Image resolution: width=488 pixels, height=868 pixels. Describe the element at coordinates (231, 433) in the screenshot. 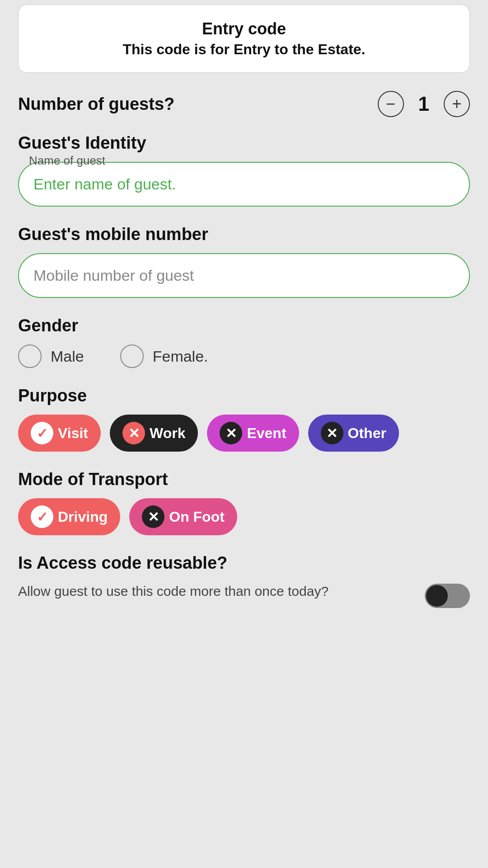

I see `event-x-icon: ✕` at that location.